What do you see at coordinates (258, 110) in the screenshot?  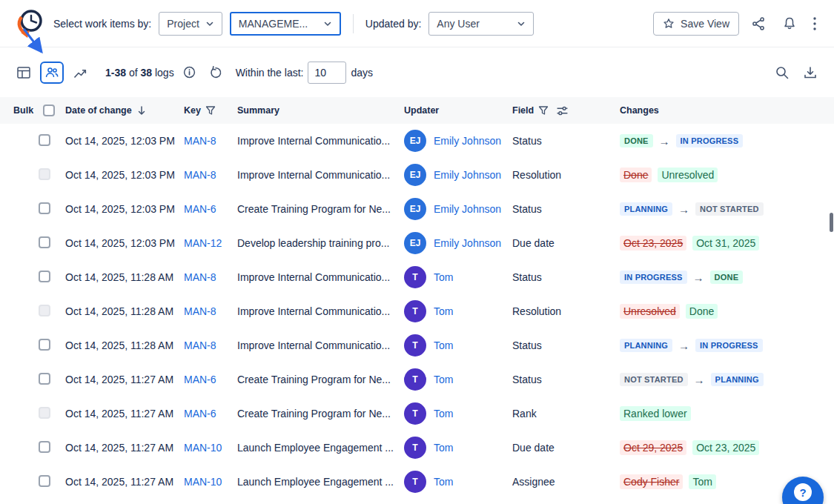 I see `summary-header-label: Summary` at bounding box center [258, 110].